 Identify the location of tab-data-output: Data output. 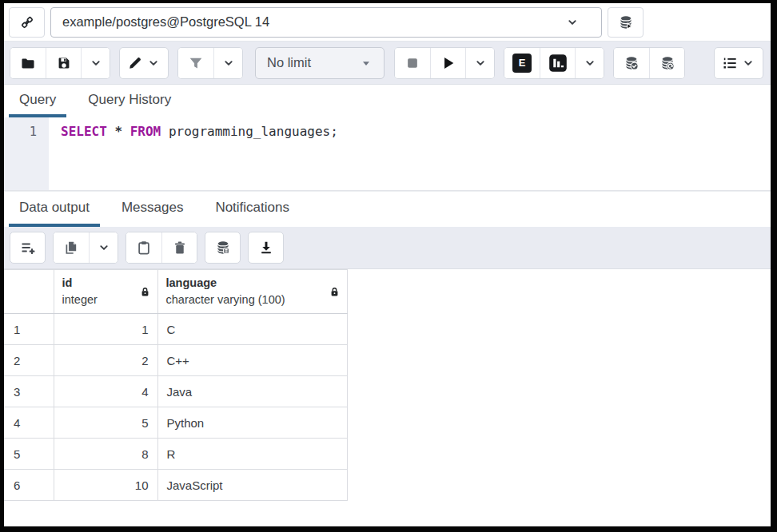
(54, 209).